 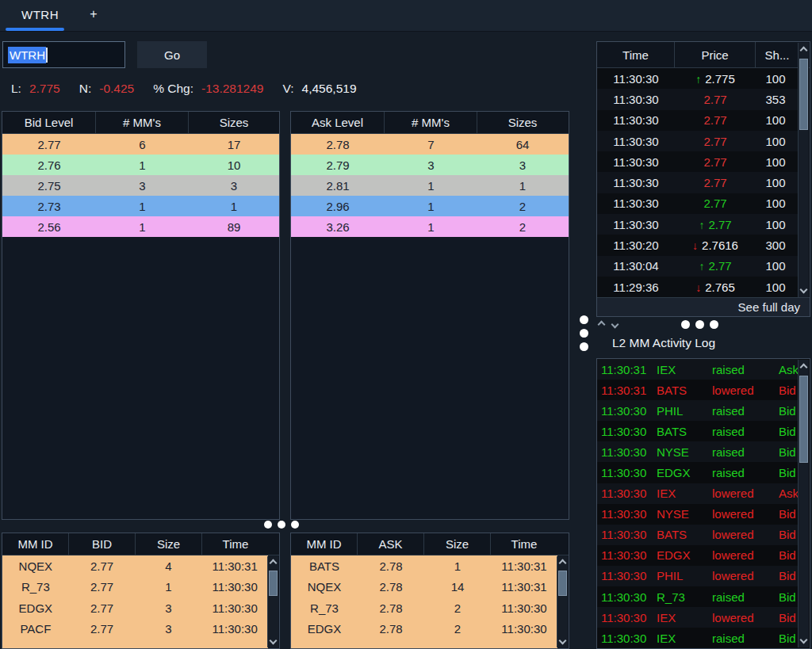 What do you see at coordinates (391, 586) in the screenshot?
I see `cell: 2.78` at bounding box center [391, 586].